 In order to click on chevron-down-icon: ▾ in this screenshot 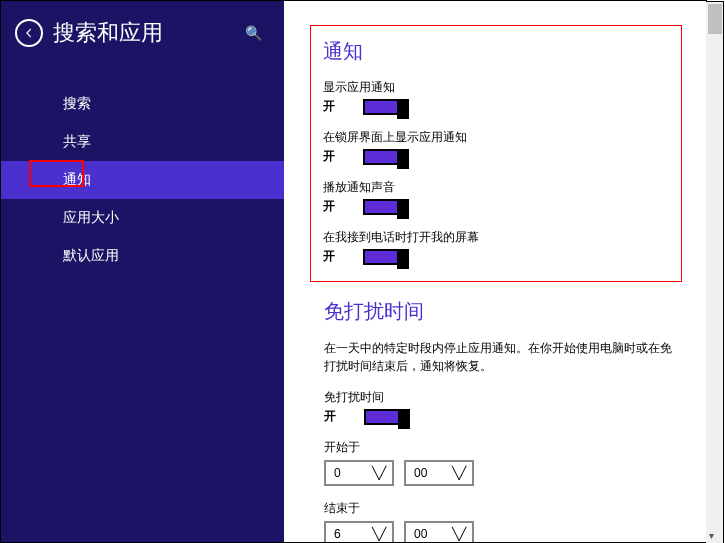, I will do `click(712, 536)`.